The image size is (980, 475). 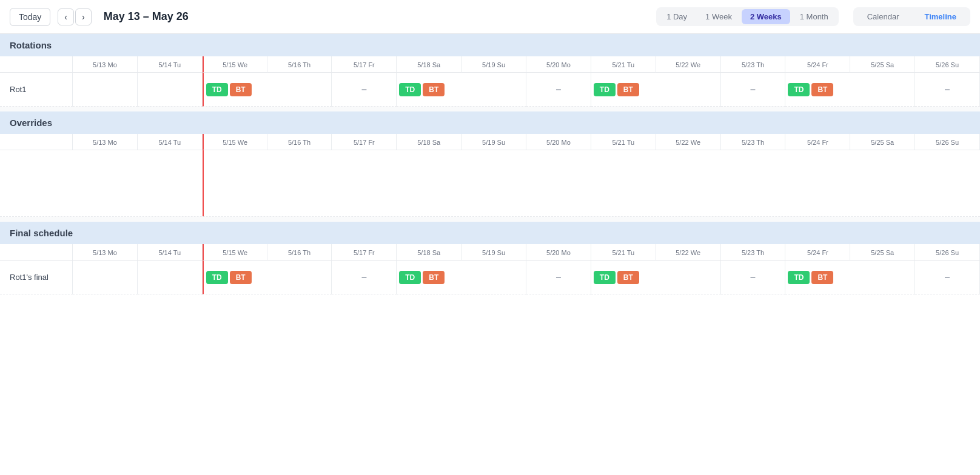 I want to click on rot1-cell-7: –, so click(x=559, y=90).